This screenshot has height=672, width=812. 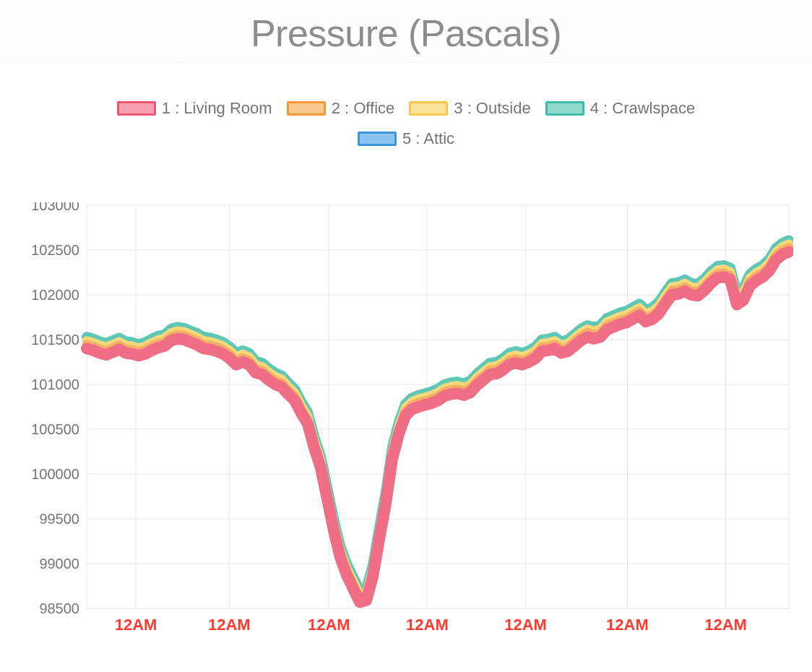 I want to click on y-tick-label: 103000, so click(x=55, y=208).